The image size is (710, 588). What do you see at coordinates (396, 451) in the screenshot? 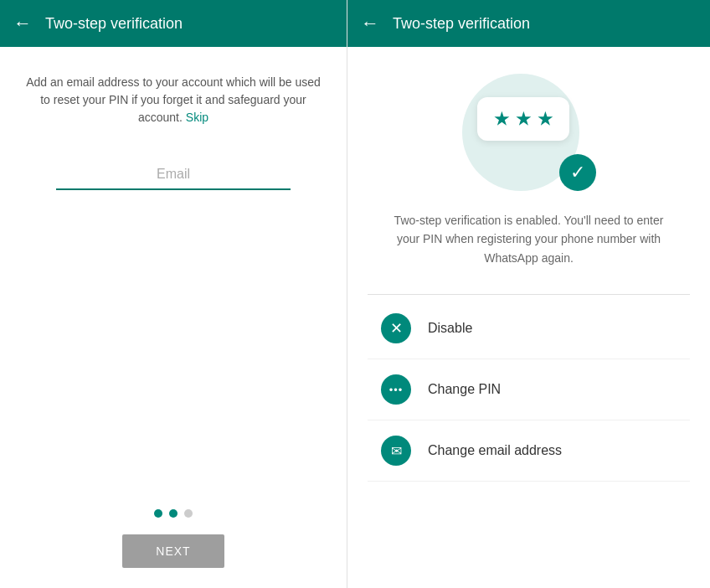
I see `change-email-icon: ✉` at bounding box center [396, 451].